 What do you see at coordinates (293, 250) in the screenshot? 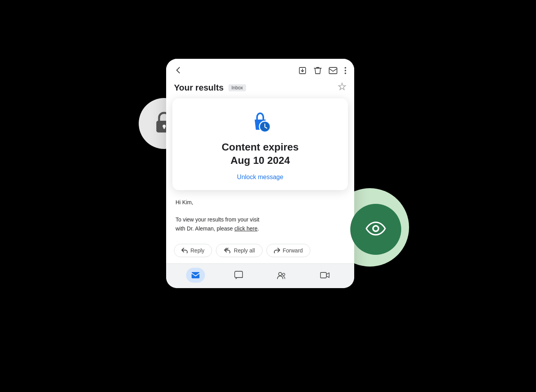
I see `forward-label: Forward` at bounding box center [293, 250].